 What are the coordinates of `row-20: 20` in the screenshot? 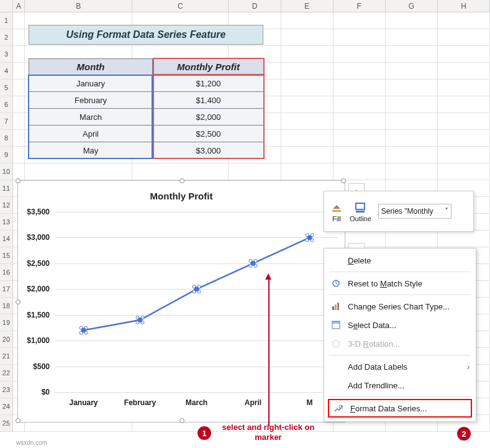 It's located at (6, 339).